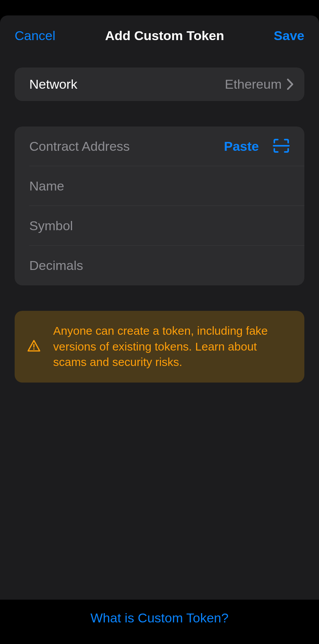 The width and height of the screenshot is (319, 644). I want to click on warning-icon, so click(34, 347).